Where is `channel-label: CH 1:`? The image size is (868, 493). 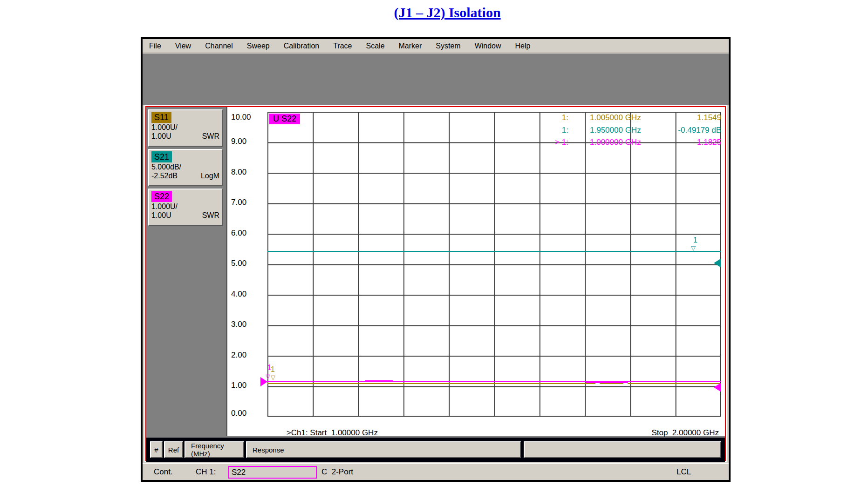
channel-label: CH 1: is located at coordinates (206, 472).